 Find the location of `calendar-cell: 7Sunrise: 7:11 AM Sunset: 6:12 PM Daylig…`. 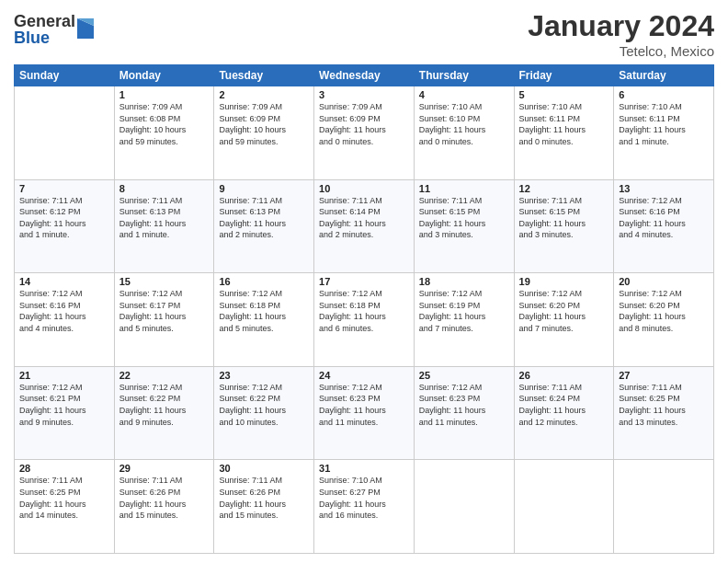

calendar-cell: 7Sunrise: 7:11 AM Sunset: 6:12 PM Daylig… is located at coordinates (64, 226).